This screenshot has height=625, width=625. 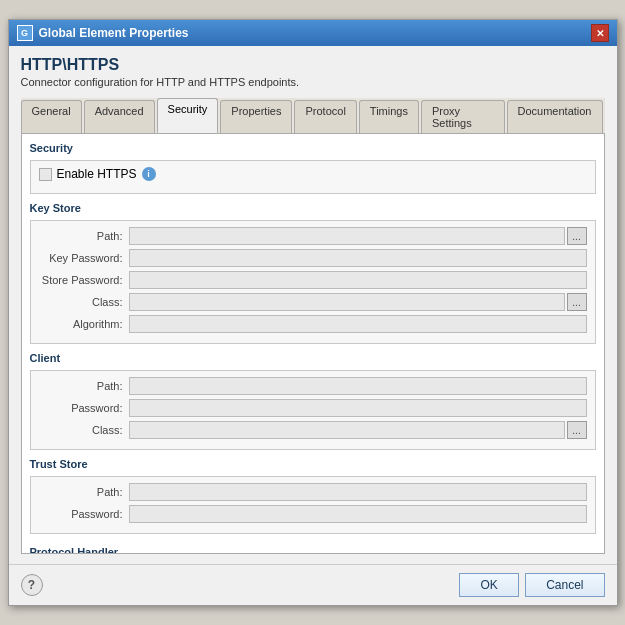 I want to click on cancel-button: Cancel, so click(x=564, y=585).